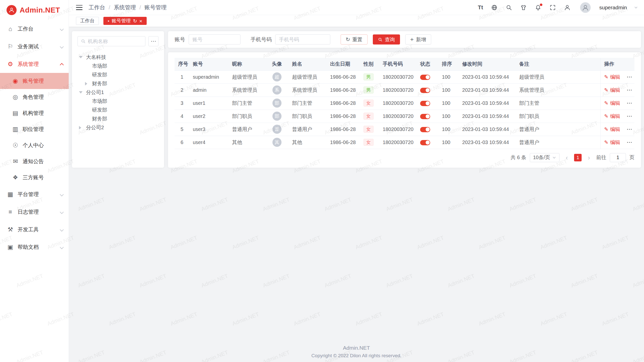 This screenshot has height=362, width=644. Describe the element at coordinates (578, 158) in the screenshot. I see `page-number-button: 1` at that location.